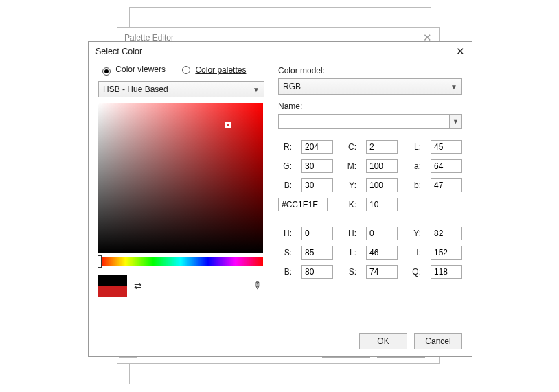 The image size is (559, 392). Describe the element at coordinates (285, 253) in the screenshot. I see `label-s: S:` at that location.